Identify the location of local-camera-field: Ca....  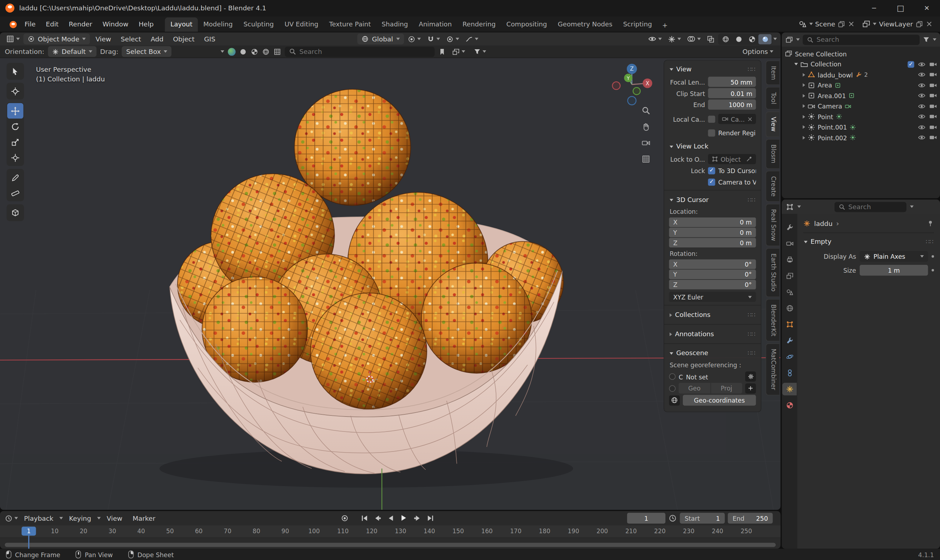
(737, 119).